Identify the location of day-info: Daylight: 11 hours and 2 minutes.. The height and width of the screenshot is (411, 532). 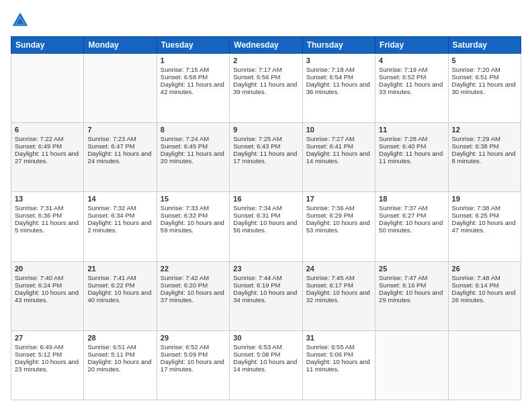
(120, 226).